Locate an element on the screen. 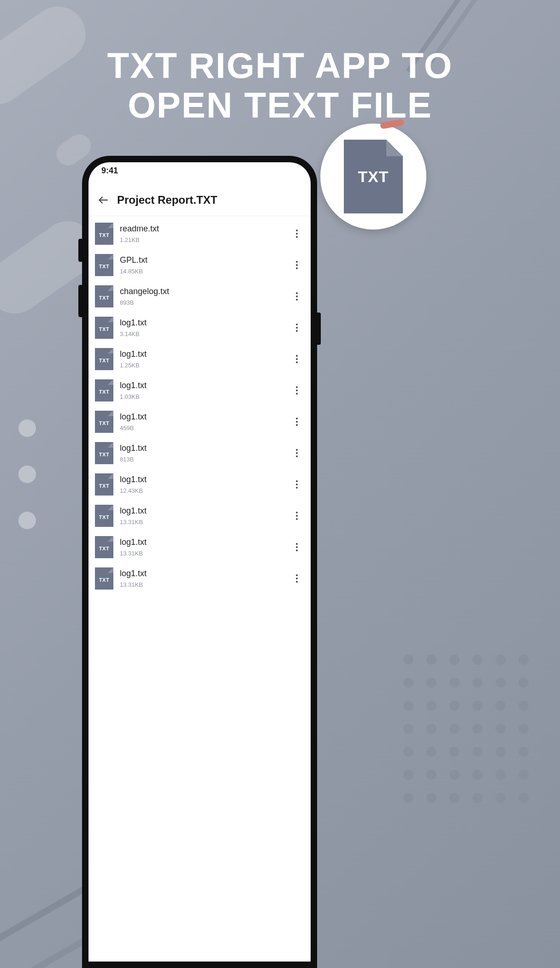 The width and height of the screenshot is (560, 968). status-time: 9:41 is located at coordinates (110, 171).